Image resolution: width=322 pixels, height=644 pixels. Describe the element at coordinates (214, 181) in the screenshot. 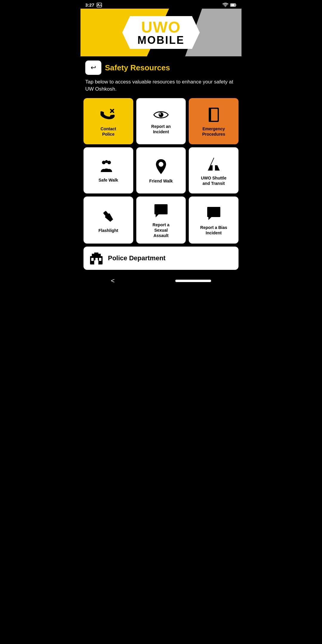

I see `uwo-shuttle-label: UWO Shuttleand Transit` at that location.